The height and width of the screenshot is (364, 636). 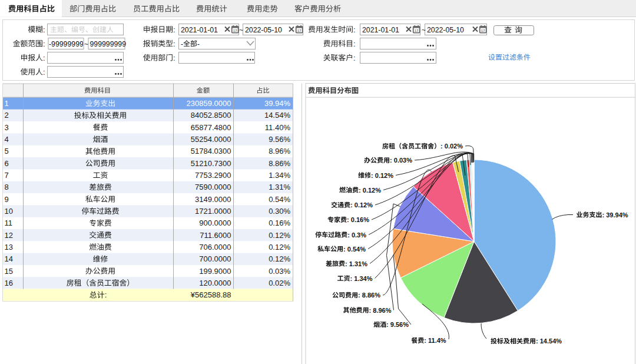 What do you see at coordinates (435, 340) in the screenshot?
I see `svg-text:: 11.4%: : 11.4%` at bounding box center [435, 340].